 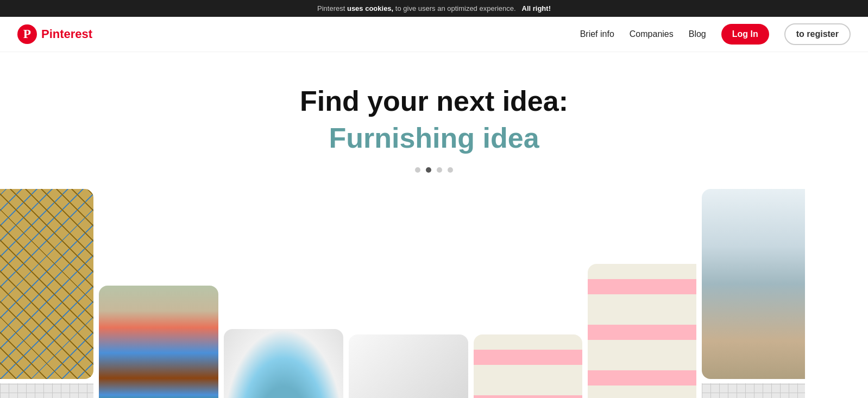 What do you see at coordinates (642, 331) in the screenshot?
I see `right-column` at bounding box center [642, 331].